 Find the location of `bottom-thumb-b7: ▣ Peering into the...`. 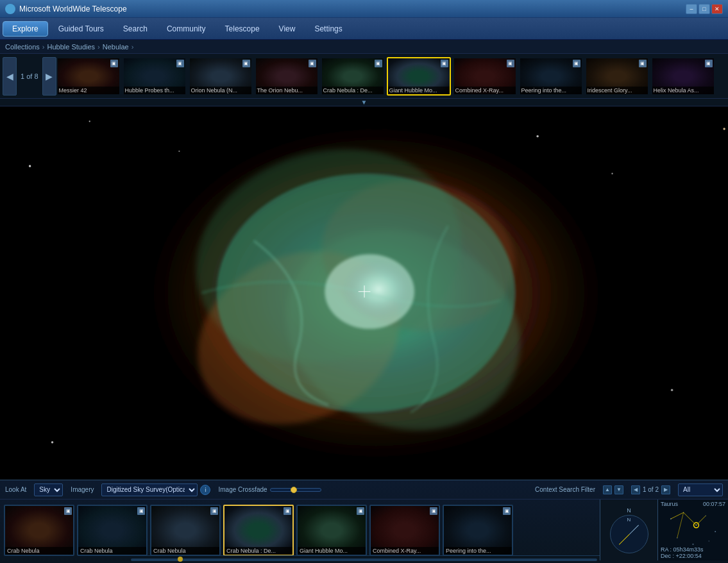

bottom-thumb-b7: ▣ Peering into the... is located at coordinates (478, 530).